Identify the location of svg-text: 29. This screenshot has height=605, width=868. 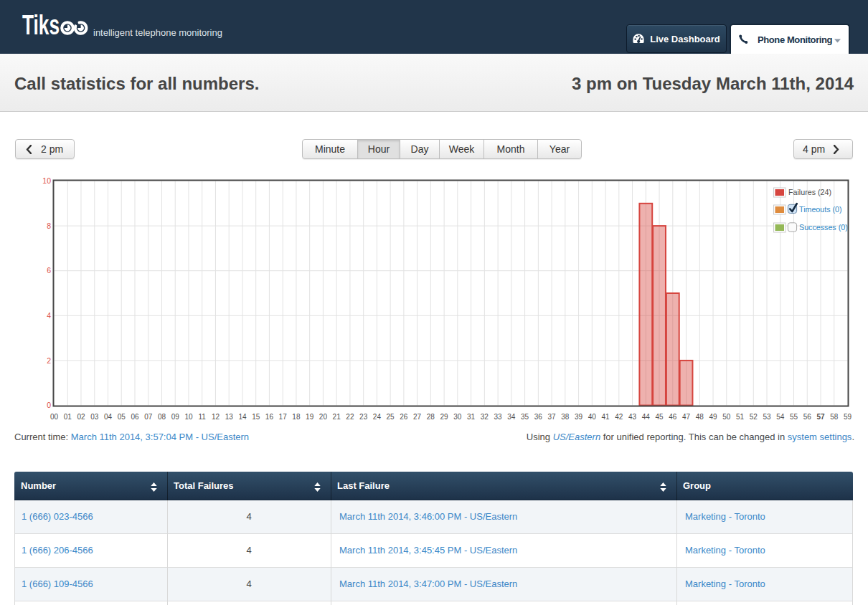
(445, 417).